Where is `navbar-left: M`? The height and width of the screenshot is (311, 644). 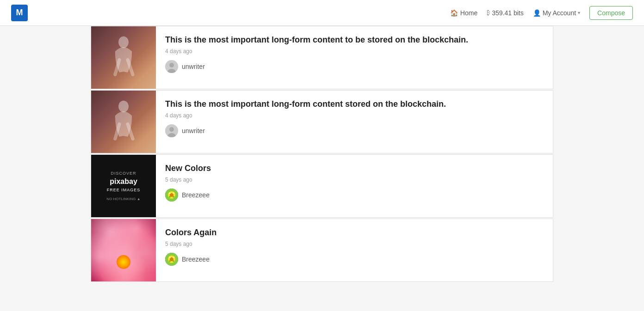 navbar-left: M is located at coordinates (19, 13).